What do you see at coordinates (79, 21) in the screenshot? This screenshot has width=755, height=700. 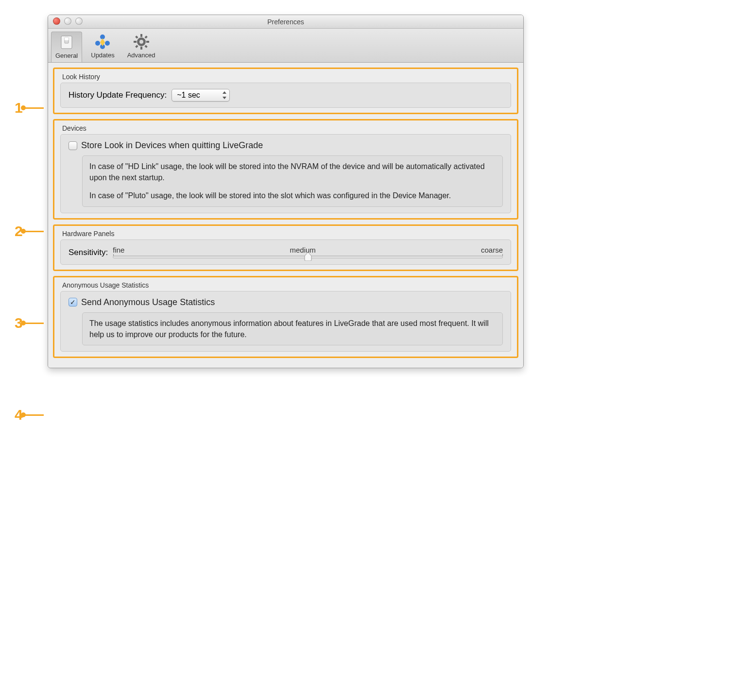 I see `zoom-window-button` at bounding box center [79, 21].